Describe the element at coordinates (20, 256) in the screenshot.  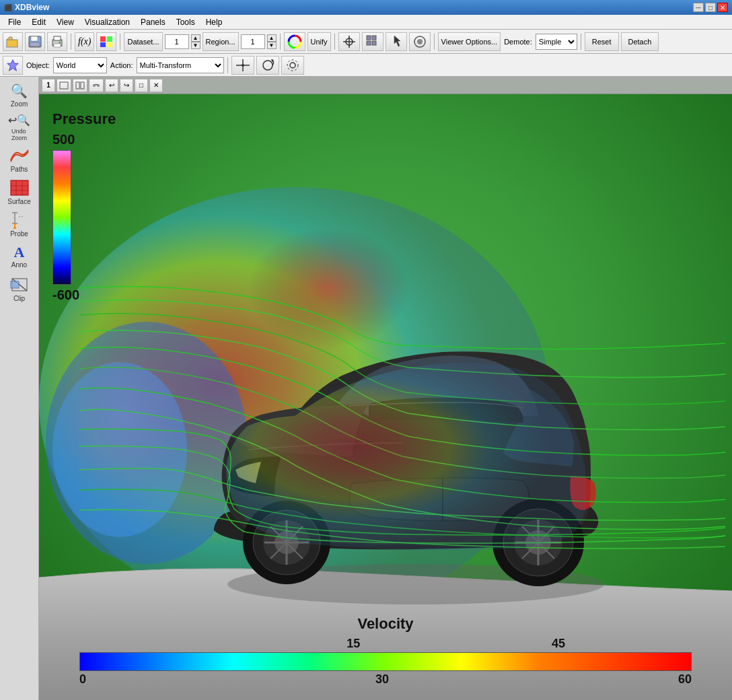
I see `anno-tool: A Anno` at that location.